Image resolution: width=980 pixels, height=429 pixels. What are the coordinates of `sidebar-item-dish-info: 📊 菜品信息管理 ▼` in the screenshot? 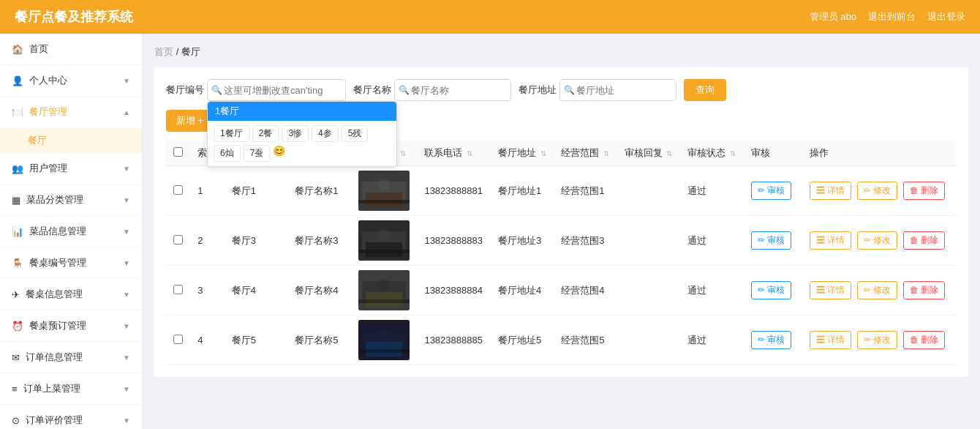 It's located at (71, 231).